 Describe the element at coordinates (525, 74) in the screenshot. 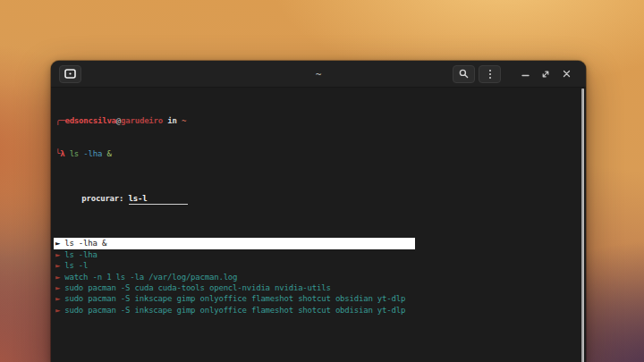

I see `minimize-button` at that location.